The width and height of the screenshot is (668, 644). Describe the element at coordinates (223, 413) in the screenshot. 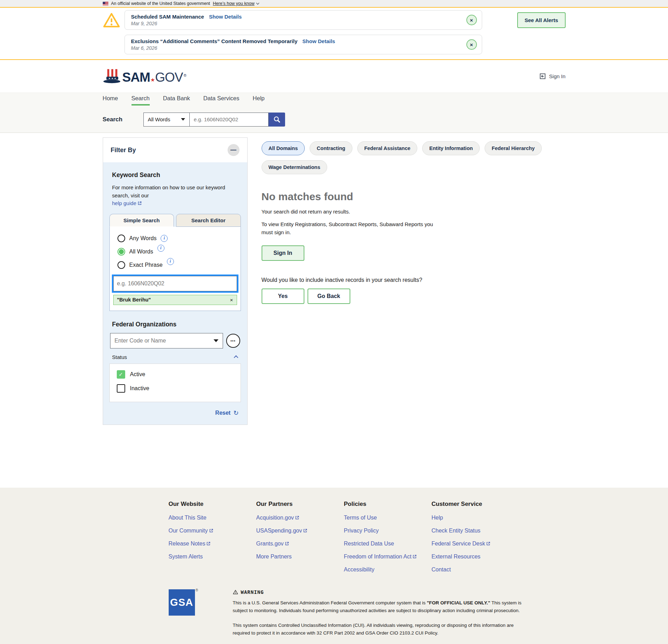

I see `reset-filters-link: Reset` at that location.